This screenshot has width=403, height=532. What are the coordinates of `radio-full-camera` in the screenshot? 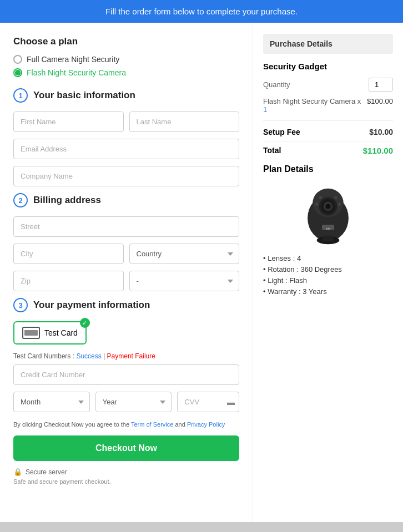 It's located at (18, 59).